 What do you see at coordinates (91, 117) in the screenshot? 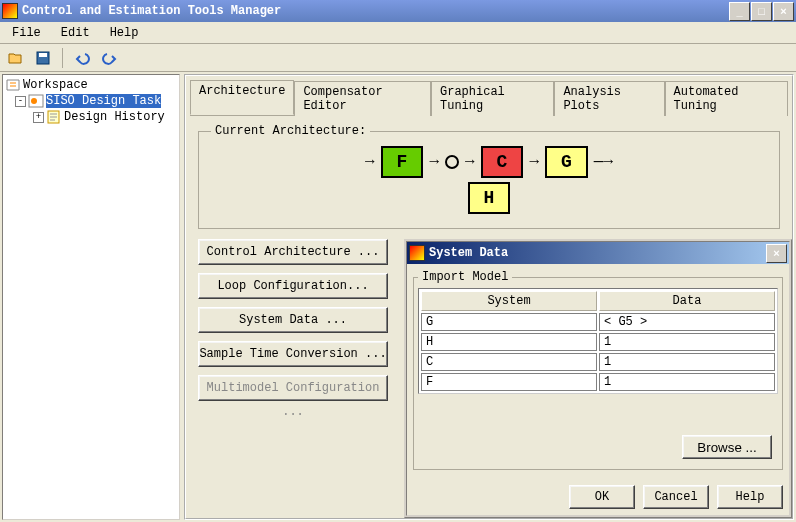
I see `tree-item-history: + Design History` at bounding box center [91, 117].